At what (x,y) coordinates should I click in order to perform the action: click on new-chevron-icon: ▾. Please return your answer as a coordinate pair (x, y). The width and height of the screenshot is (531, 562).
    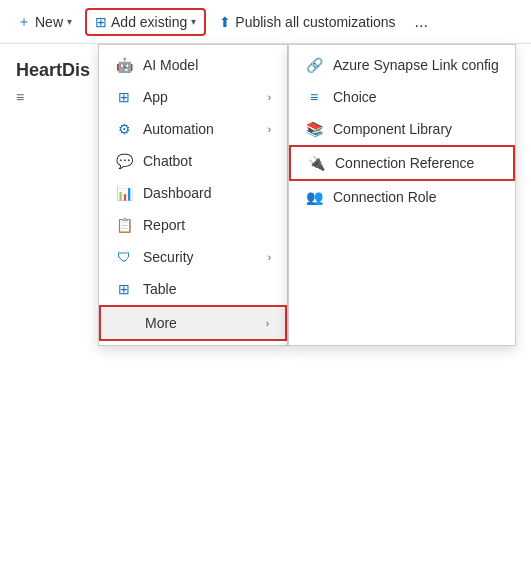
    Looking at the image, I should click on (70, 22).